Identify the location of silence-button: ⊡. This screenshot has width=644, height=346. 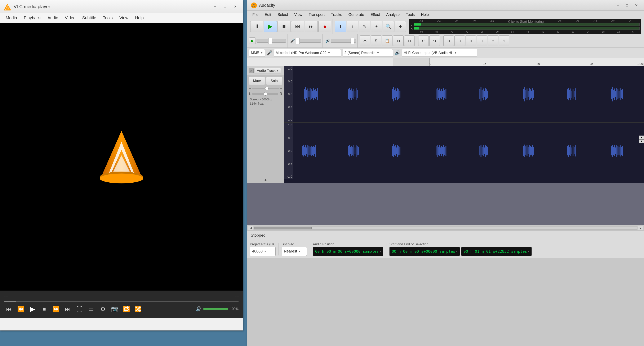
(410, 41).